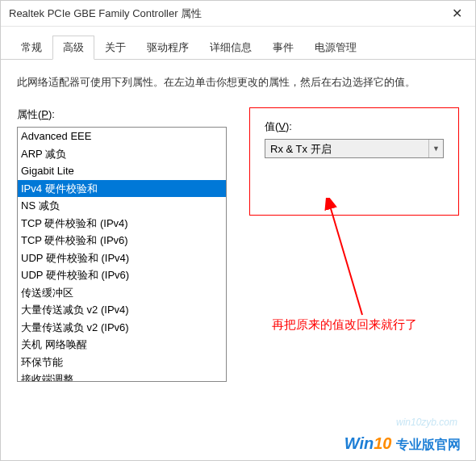  I want to click on description-text: 此网络适配器可使用下列属性。在左边单击你想更改的属性，然后在右边选择它的值。, so click(238, 82).